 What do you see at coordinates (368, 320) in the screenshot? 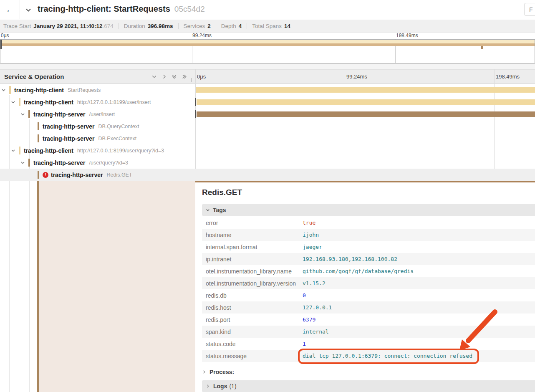
I see `tag-row-redis-port: redis.port6379` at bounding box center [368, 320].